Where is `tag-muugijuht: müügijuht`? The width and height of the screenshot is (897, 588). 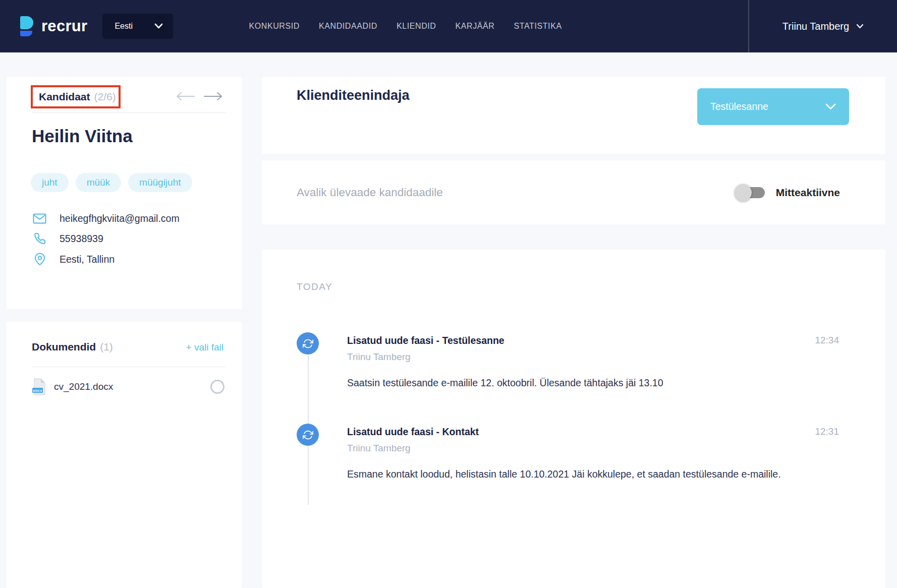 tag-muugijuht: müügijuht is located at coordinates (160, 183).